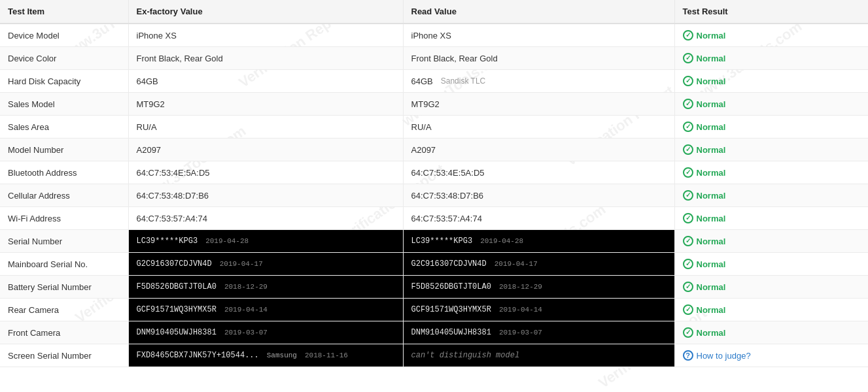  What do you see at coordinates (266, 105) in the screenshot?
I see `cell-ex-factory: MT9G2` at bounding box center [266, 105].